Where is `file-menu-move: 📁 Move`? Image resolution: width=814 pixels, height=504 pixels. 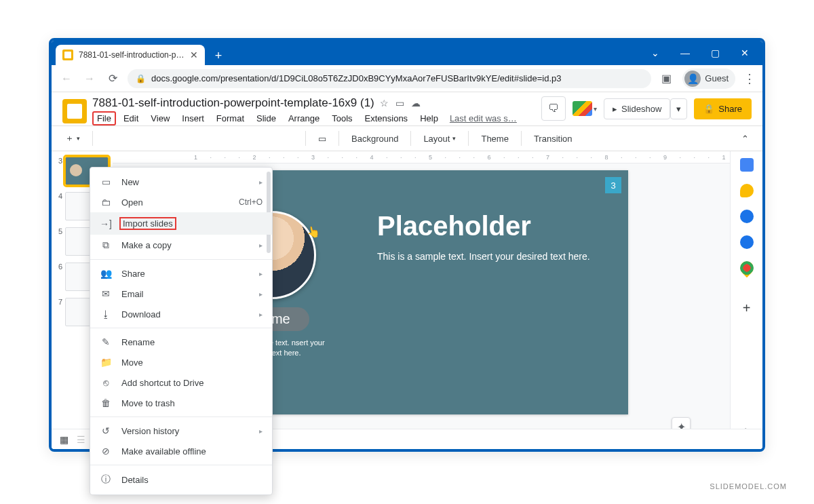
file-menu-move: 📁 Move is located at coordinates (181, 362).